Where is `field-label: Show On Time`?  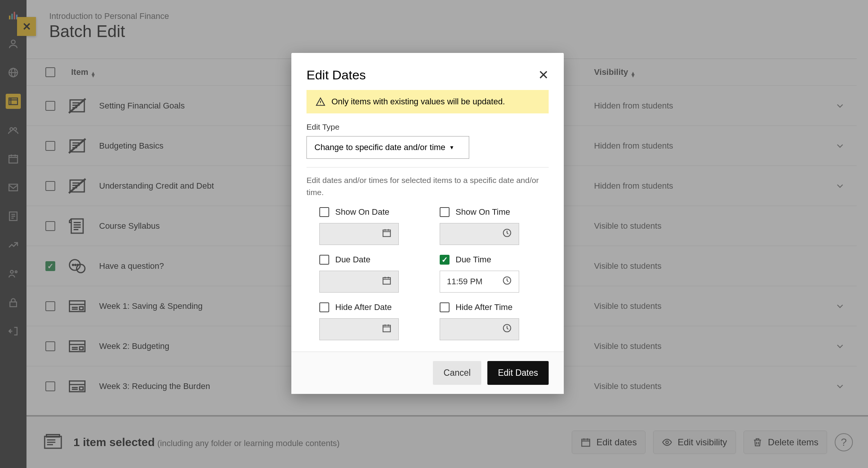
field-label: Show On Time is located at coordinates (483, 212).